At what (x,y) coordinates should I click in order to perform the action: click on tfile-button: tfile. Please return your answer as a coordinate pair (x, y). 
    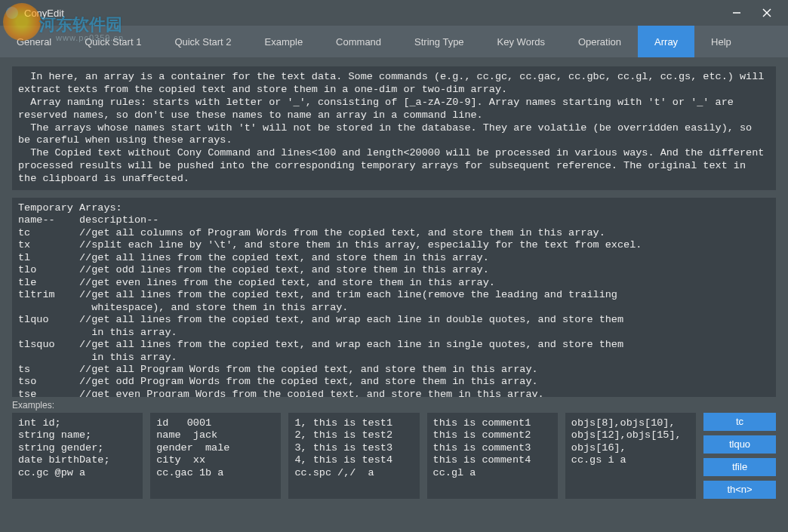
    Looking at the image, I should click on (740, 467).